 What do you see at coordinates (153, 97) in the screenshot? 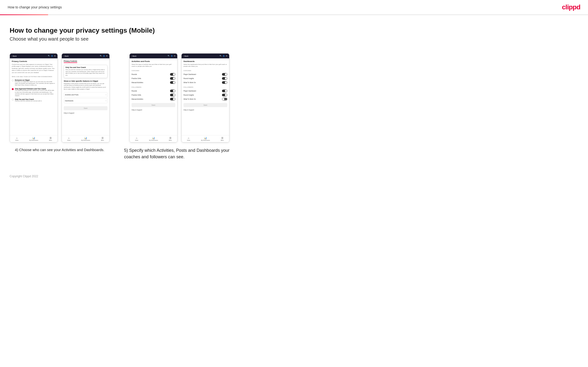
I see `phone-3-body: Activities and Posts Select the types of…` at bounding box center [153, 97].